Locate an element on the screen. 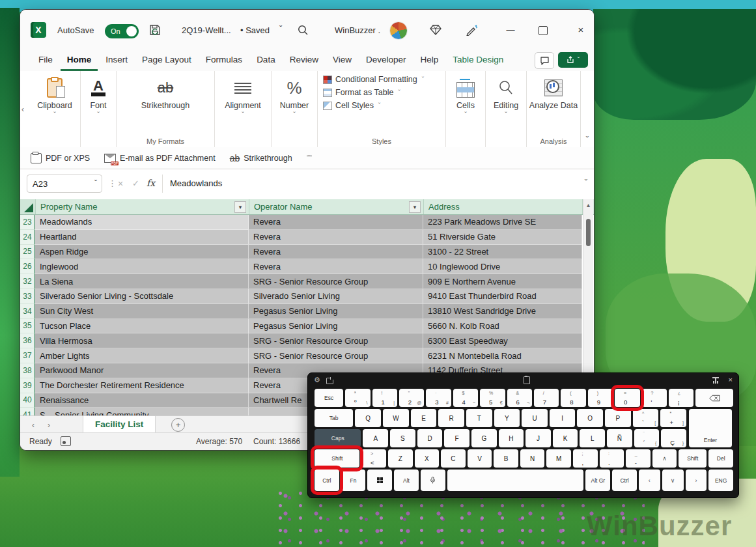 This screenshot has width=756, height=547. key-hyphen: _- is located at coordinates (638, 458).